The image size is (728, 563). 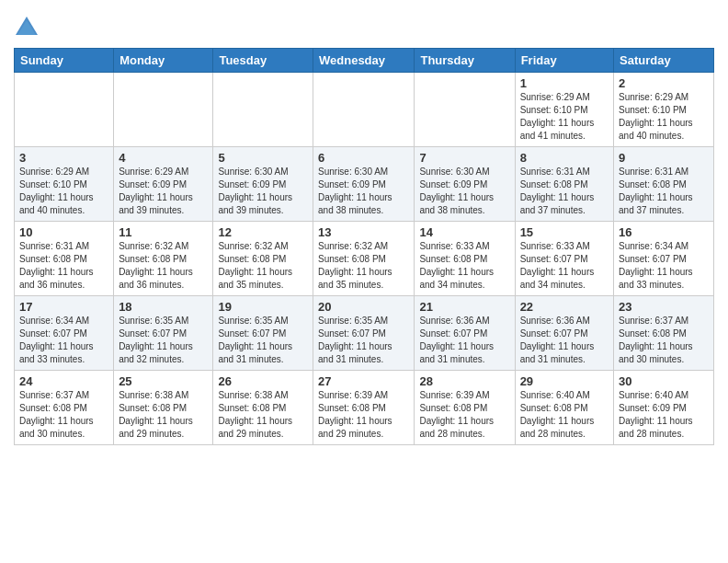 What do you see at coordinates (64, 340) in the screenshot?
I see `day-info: Sunrise: 6:34 AMSunset: 6:07 PMDaylight:…` at bounding box center [64, 340].